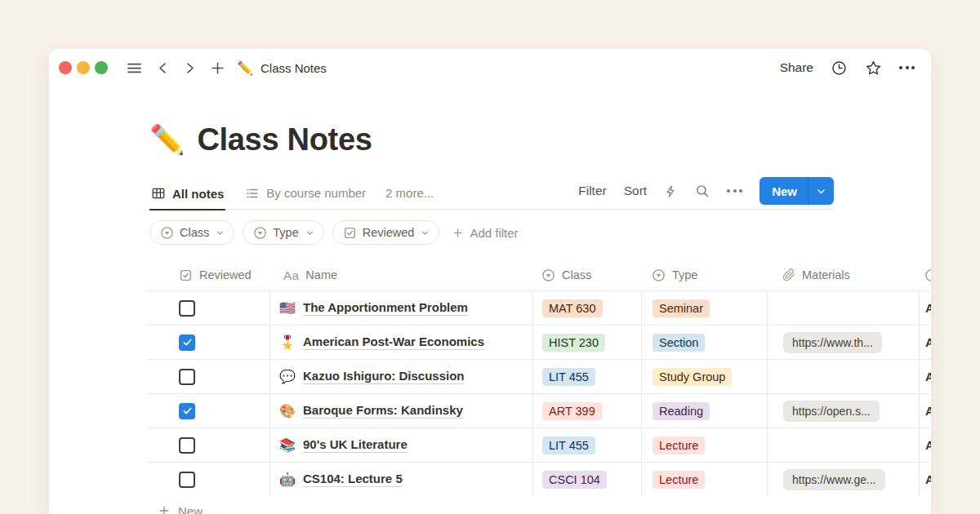 This screenshot has height=514, width=980. Describe the element at coordinates (282, 69) in the screenshot. I see `breadcrumb: ✏️ Class Notes` at that location.